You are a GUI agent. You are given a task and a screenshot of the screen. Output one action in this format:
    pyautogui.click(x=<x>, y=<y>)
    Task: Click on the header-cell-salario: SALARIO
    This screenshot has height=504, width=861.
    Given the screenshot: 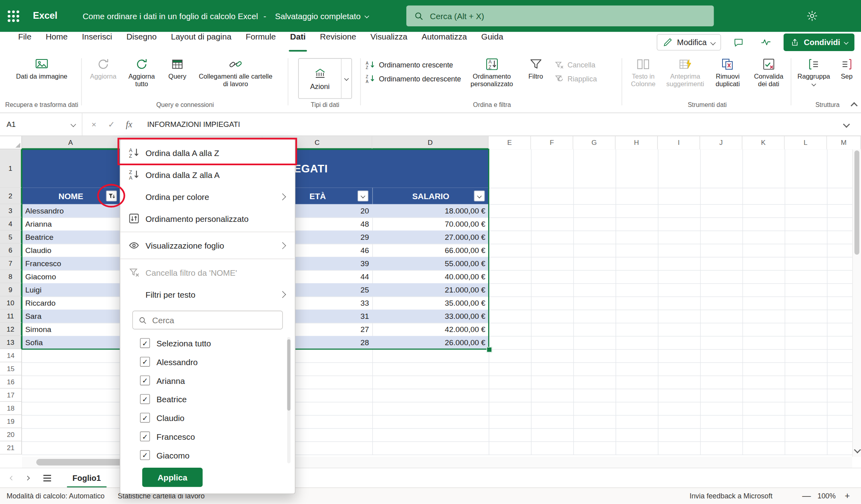 What is the action you would take?
    pyautogui.click(x=431, y=196)
    